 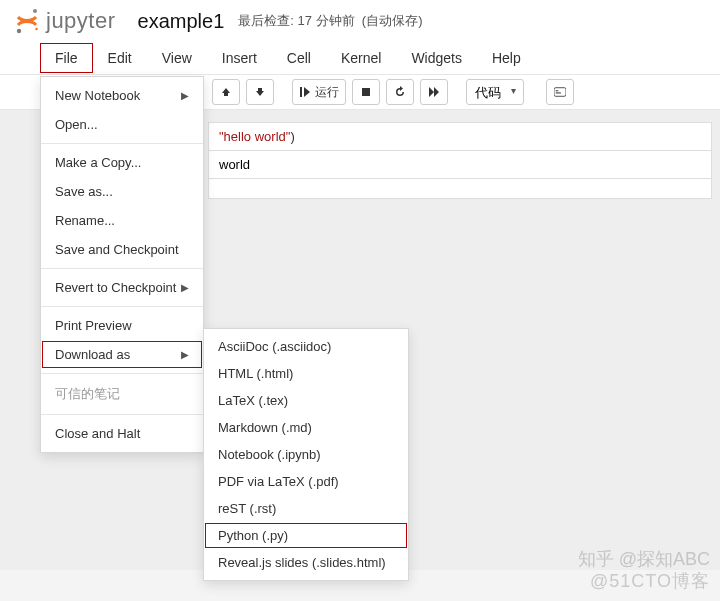 What do you see at coordinates (306, 428) in the screenshot?
I see `download-as-item: Markdown (.md)` at bounding box center [306, 428].